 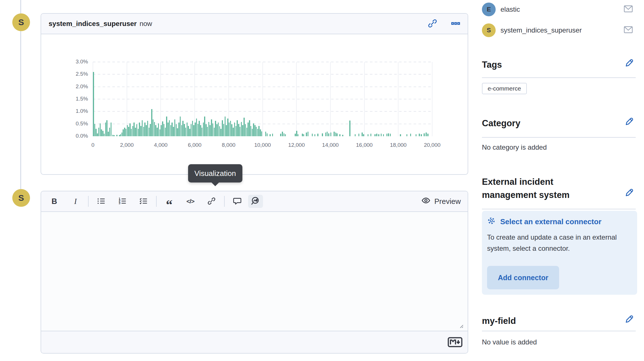 I want to click on x-tick-label: 20,000, so click(x=432, y=145).